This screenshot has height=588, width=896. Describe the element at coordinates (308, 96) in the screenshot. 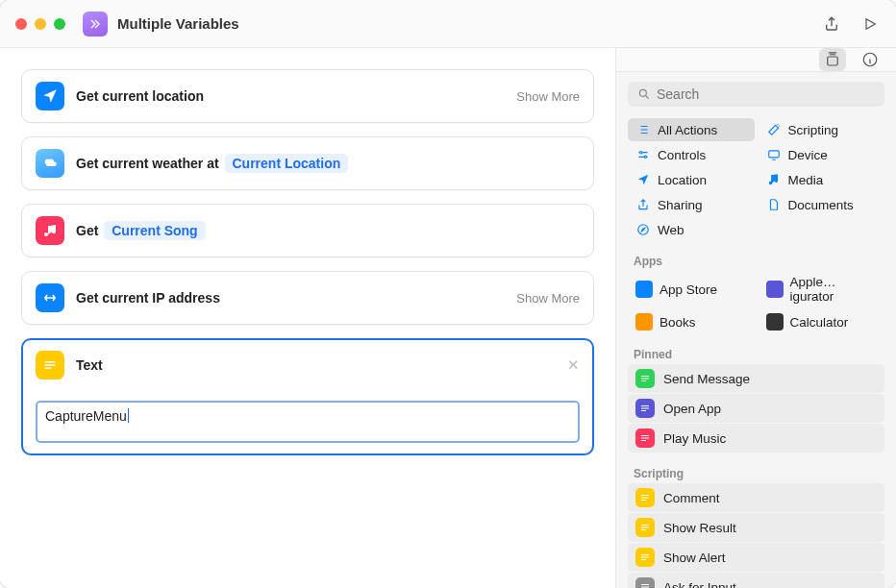

I see `action-get-location: Get current location Show More` at that location.